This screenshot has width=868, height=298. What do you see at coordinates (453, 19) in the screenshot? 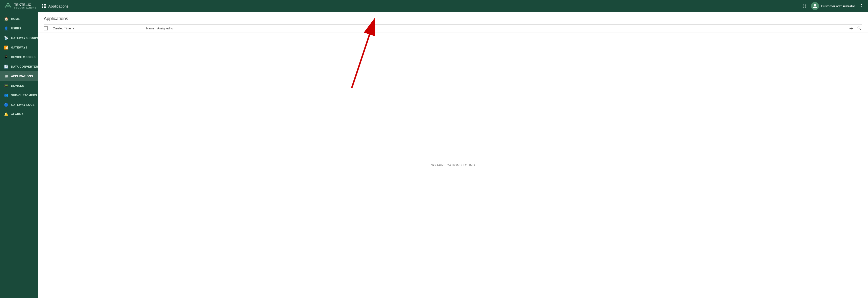
I see `page-title: Applications` at bounding box center [453, 19].